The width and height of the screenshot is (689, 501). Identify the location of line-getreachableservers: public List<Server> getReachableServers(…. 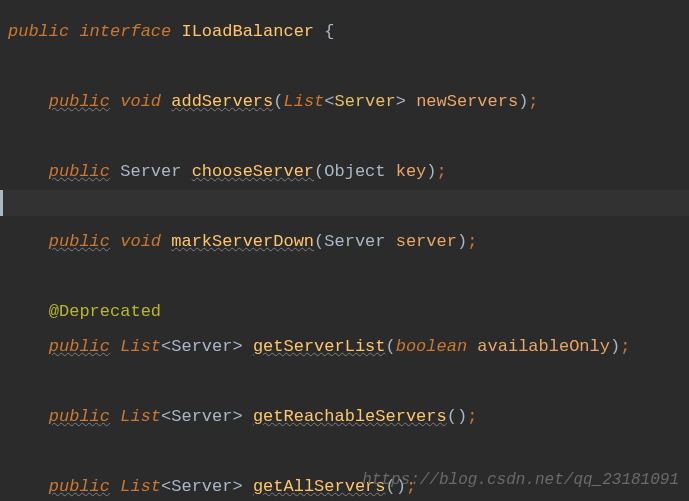
(348, 418).